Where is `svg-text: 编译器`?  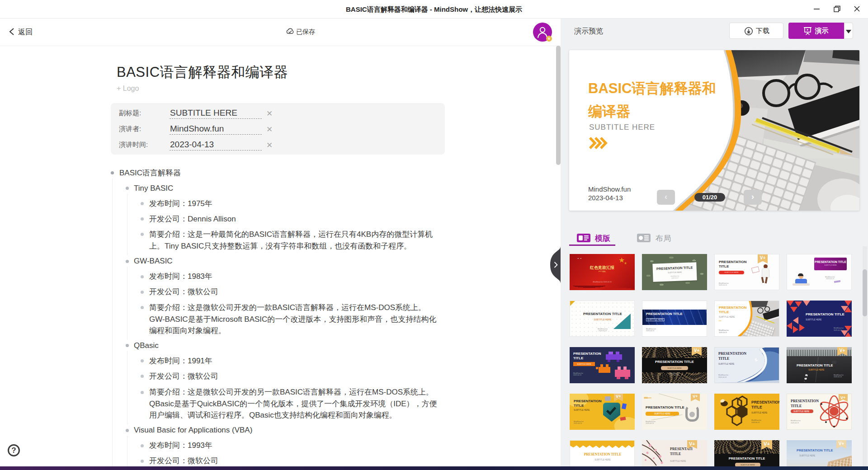 svg-text: 编译器 is located at coordinates (609, 111).